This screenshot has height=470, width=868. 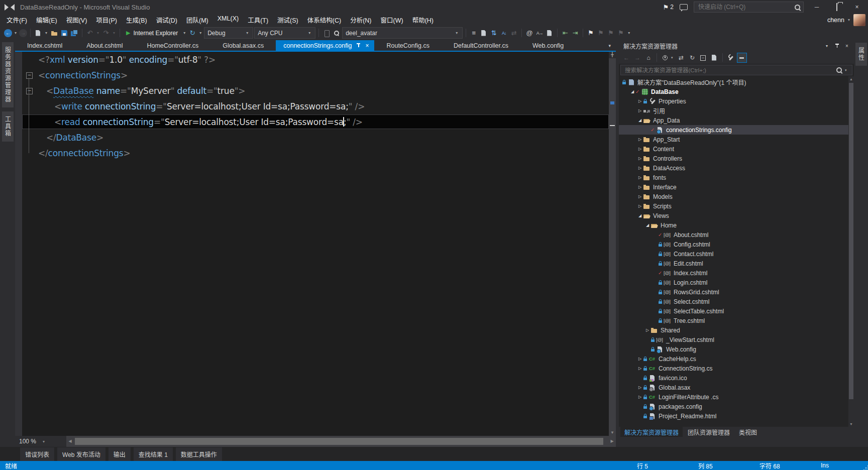 I want to click on format-document-button: A→, so click(x=539, y=33).